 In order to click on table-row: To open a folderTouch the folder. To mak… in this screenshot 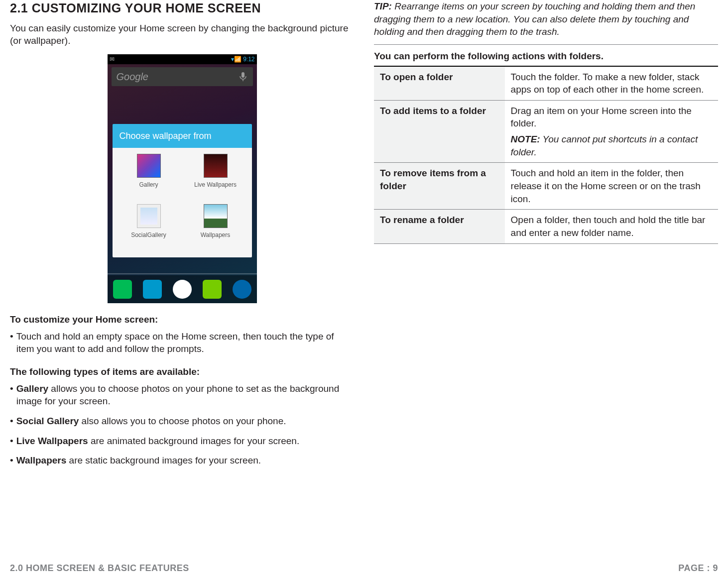, I will do `click(546, 84)`.